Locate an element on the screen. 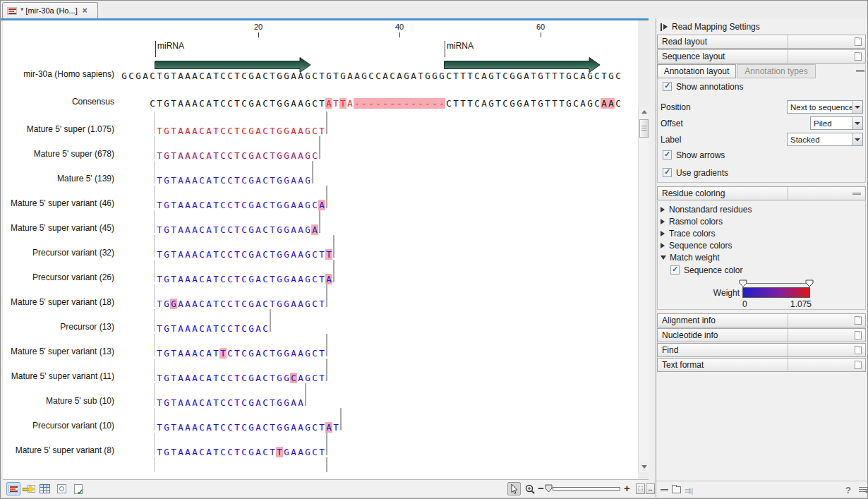 The height and width of the screenshot is (499, 868). zoom-tool-button is located at coordinates (529, 488).